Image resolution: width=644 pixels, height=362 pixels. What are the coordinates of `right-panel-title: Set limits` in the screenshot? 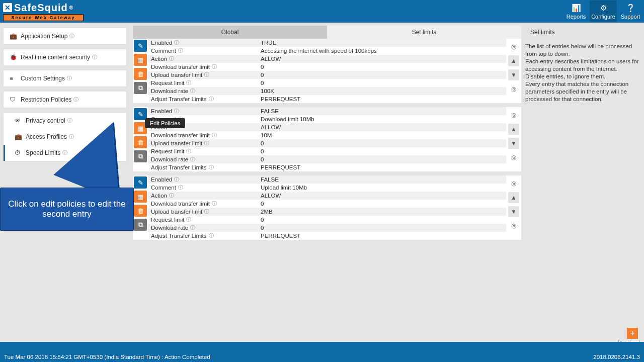 It's located at (583, 32).